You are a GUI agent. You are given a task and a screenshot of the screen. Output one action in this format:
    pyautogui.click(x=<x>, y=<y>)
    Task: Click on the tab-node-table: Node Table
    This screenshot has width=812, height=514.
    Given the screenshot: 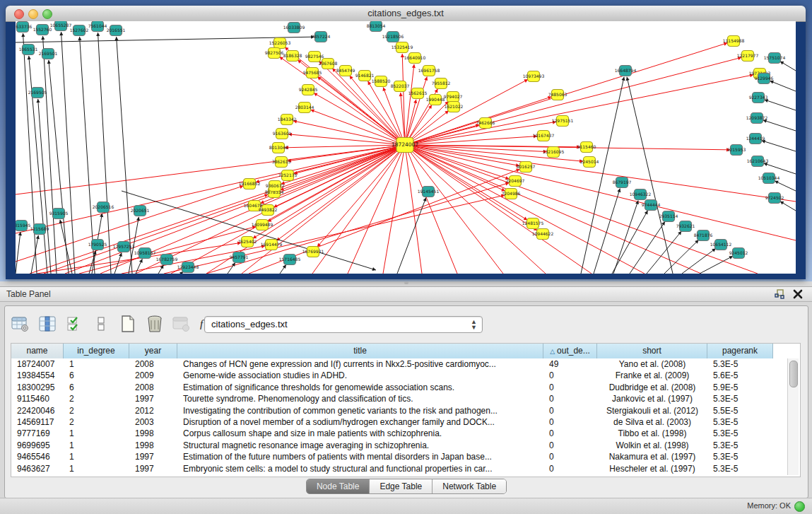 What is the action you would take?
    pyautogui.click(x=339, y=486)
    